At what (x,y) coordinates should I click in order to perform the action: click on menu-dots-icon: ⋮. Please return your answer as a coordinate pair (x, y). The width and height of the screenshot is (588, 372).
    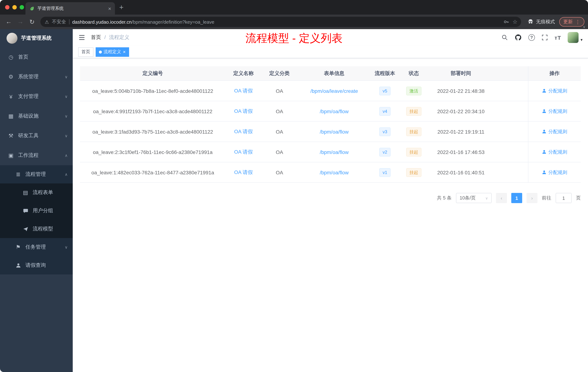
    Looking at the image, I should click on (578, 22).